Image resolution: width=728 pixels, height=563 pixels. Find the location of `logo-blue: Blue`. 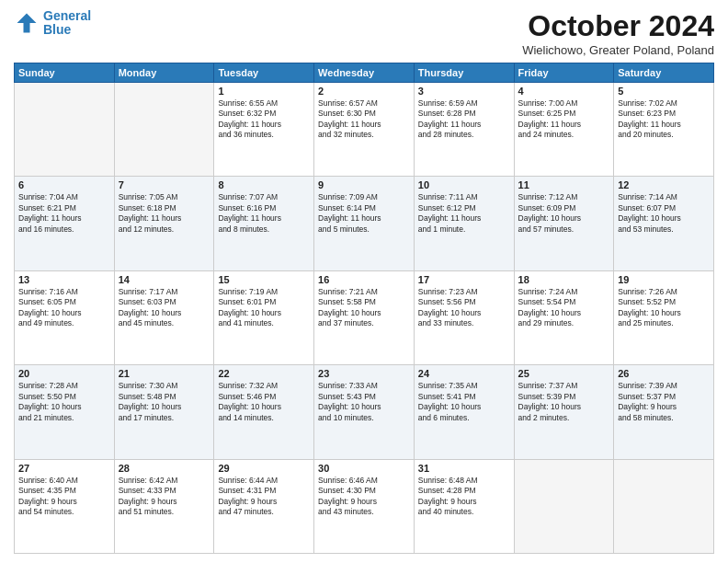

logo-blue: Blue is located at coordinates (57, 29).